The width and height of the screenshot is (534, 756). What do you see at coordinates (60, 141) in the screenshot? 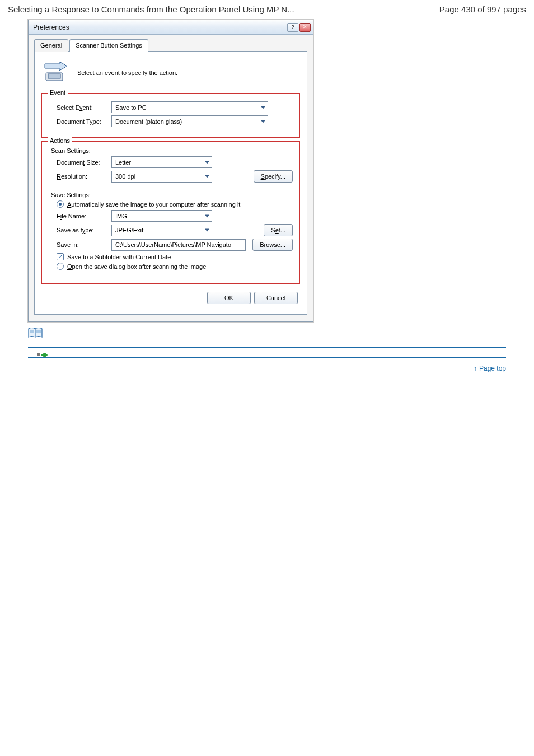
I see `actions-legend: Actions` at bounding box center [60, 141].